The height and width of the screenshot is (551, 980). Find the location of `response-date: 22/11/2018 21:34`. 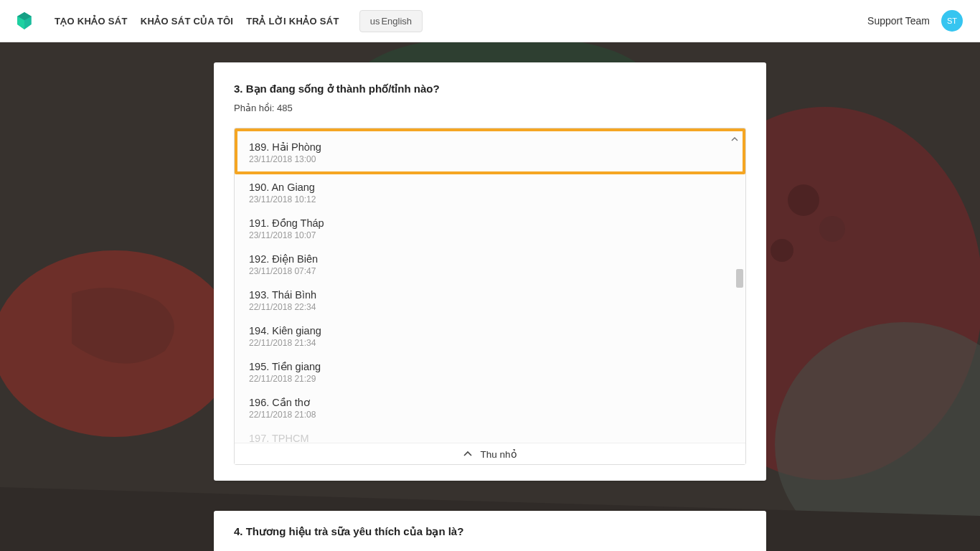

response-date: 22/11/2018 21:34 is located at coordinates (490, 343).